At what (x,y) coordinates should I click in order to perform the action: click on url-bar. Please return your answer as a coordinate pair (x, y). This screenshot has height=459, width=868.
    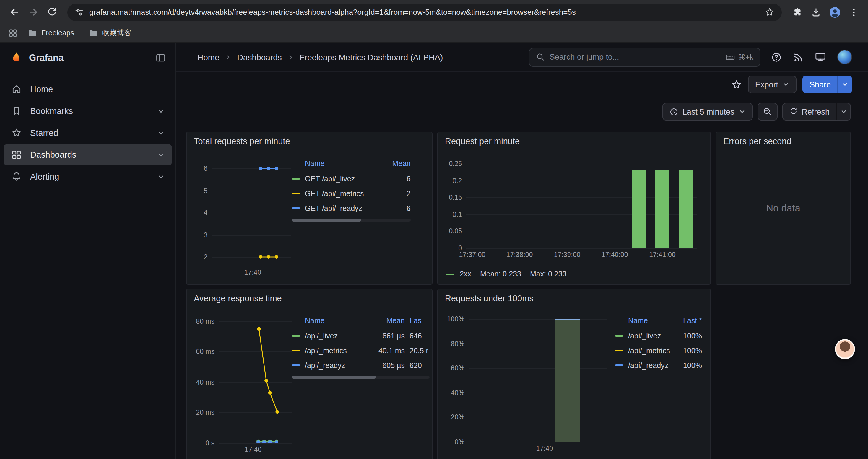
    Looking at the image, I should click on (425, 12).